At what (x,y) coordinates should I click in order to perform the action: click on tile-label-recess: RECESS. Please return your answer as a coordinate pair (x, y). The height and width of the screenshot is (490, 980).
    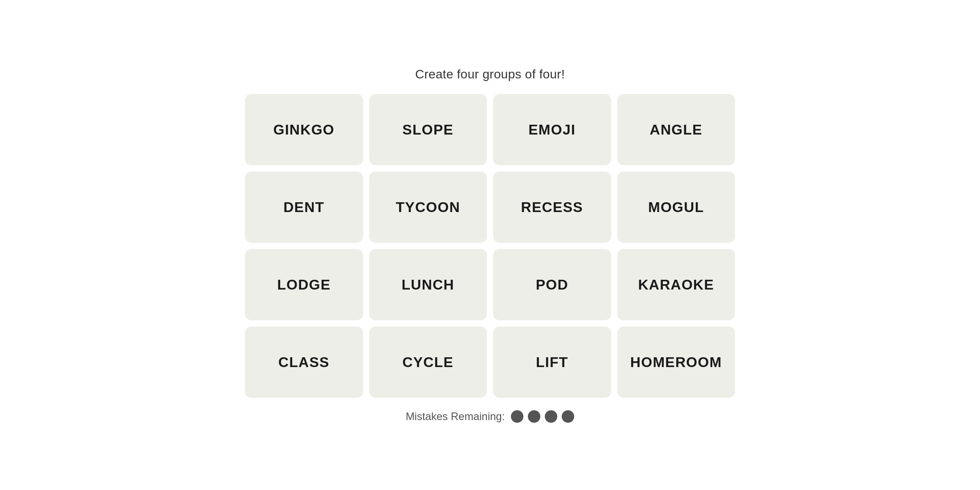
    Looking at the image, I should click on (552, 208).